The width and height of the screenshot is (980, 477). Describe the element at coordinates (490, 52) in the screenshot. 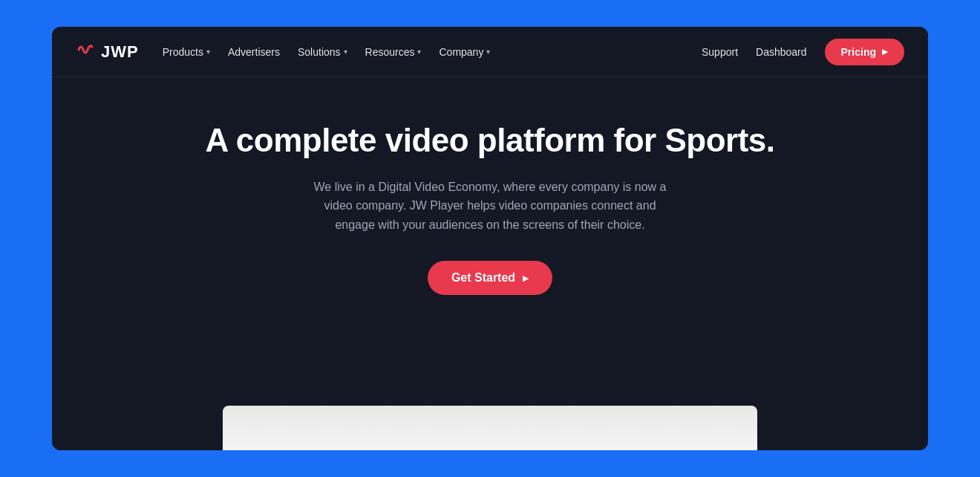

I see `navbar: JWP Products ▾ Advertisers Solutions ▾` at that location.